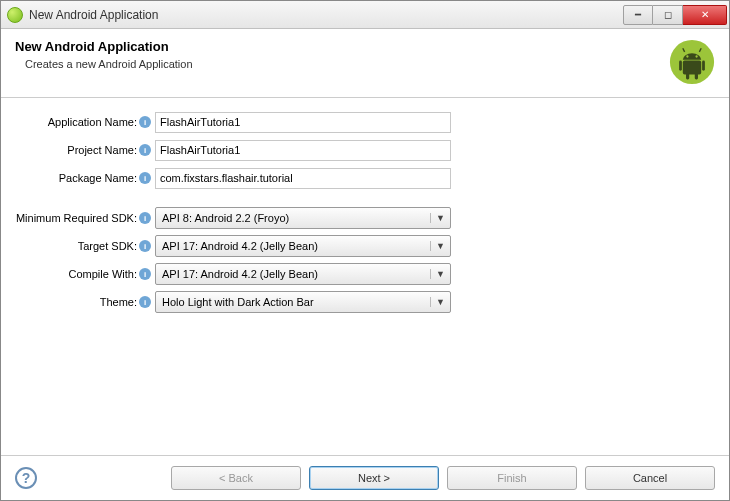  What do you see at coordinates (365, 64) in the screenshot?
I see `wizard-header: New Android Application Creates a new An…` at bounding box center [365, 64].